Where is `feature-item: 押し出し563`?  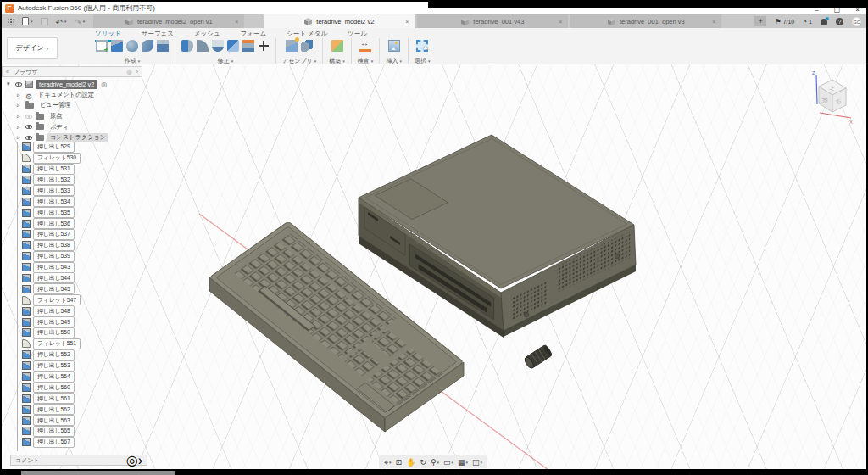
feature-item: 押し出し563 is located at coordinates (51, 421).